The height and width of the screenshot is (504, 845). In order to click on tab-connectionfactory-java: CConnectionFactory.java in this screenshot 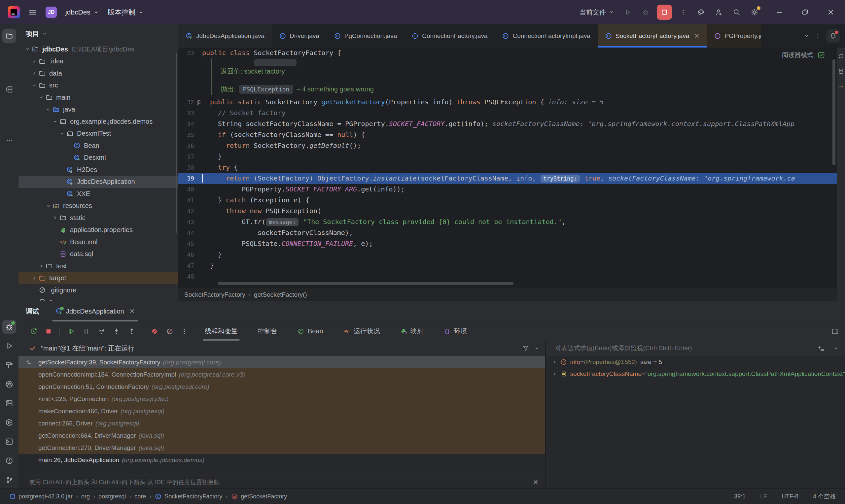, I will do `click(450, 36)`.